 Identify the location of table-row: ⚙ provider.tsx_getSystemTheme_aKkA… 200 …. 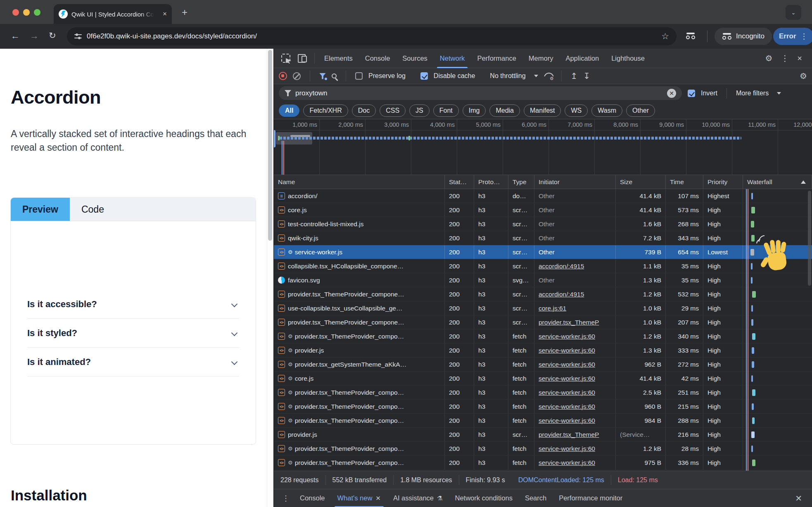
(543, 365).